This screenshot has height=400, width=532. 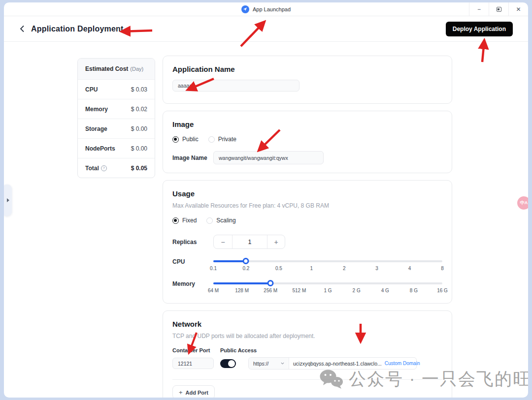 I want to click on tick-label: 3, so click(x=377, y=269).